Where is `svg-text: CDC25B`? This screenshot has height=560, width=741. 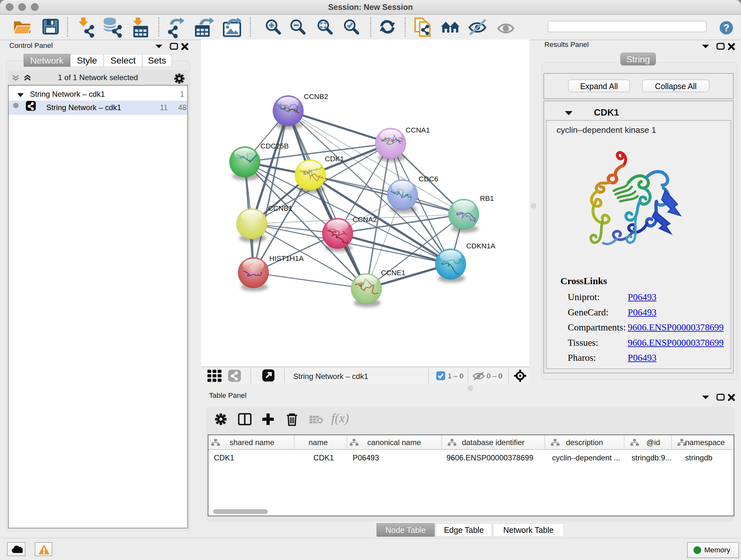
svg-text: CDC25B is located at coordinates (275, 146).